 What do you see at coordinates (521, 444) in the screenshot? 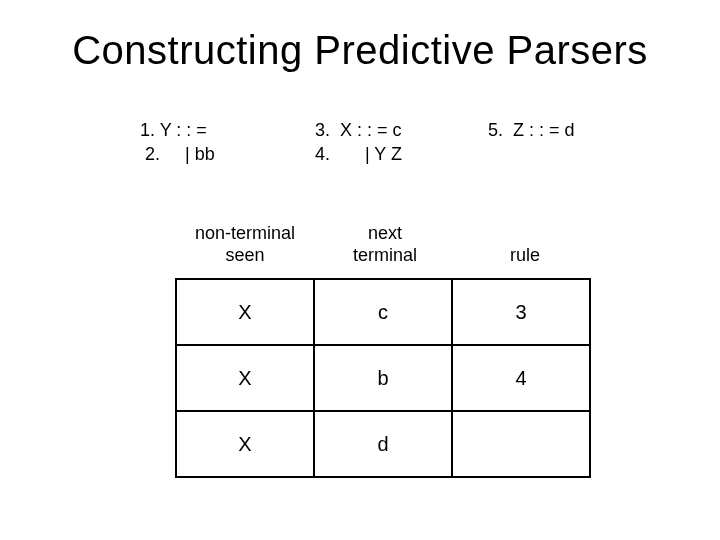
I see `cell-rule` at bounding box center [521, 444].